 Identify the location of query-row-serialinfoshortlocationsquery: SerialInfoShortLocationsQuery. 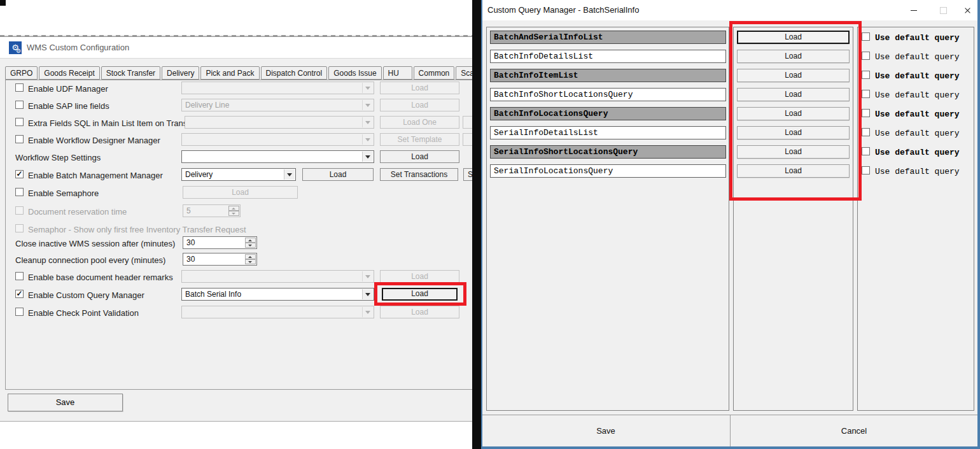
(608, 152).